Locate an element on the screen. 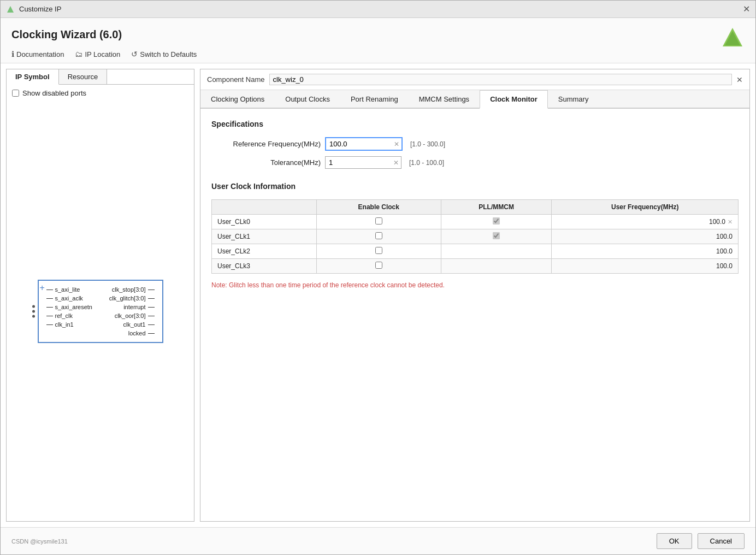  port-row: clk_in1 is located at coordinates (70, 324).